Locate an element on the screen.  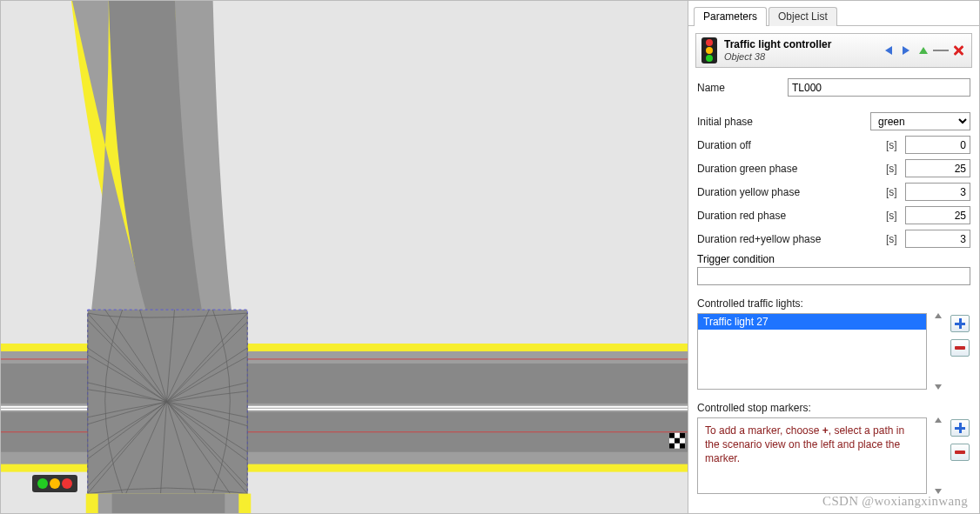
controlled-lights-label: Controlled traffic lights: is located at coordinates (834, 304).